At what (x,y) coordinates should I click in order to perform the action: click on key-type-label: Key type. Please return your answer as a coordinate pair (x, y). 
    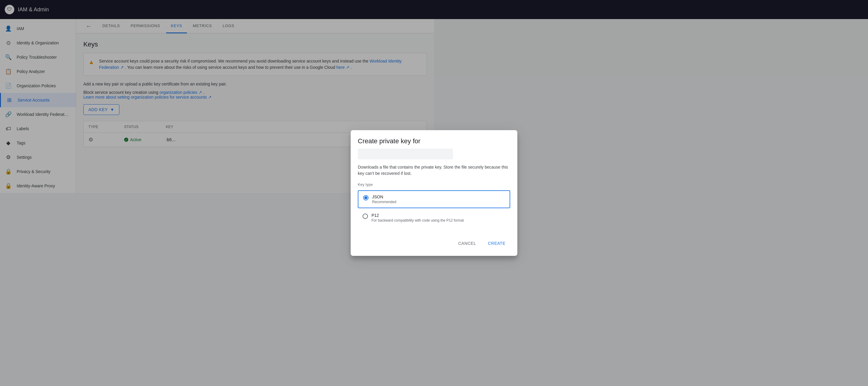
    Looking at the image, I should click on (396, 185).